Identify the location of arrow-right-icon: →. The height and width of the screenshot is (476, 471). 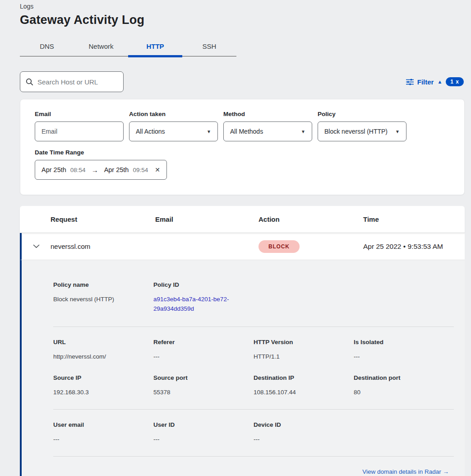
(95, 170).